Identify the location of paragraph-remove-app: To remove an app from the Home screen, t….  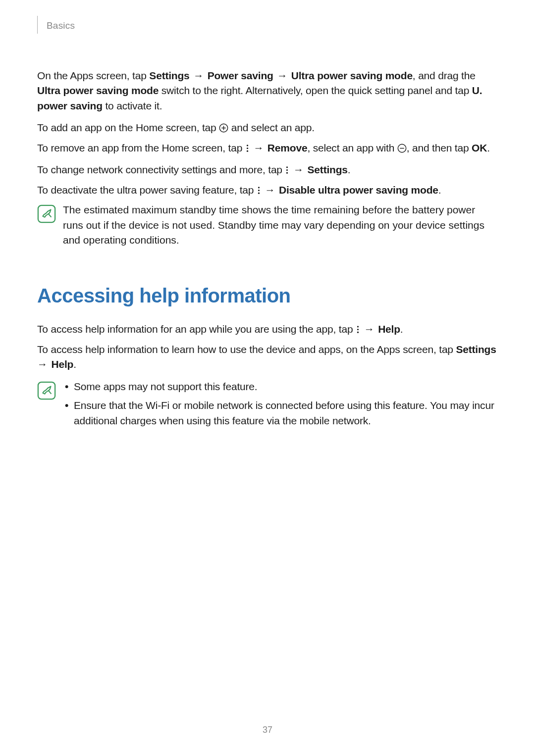
(268, 148).